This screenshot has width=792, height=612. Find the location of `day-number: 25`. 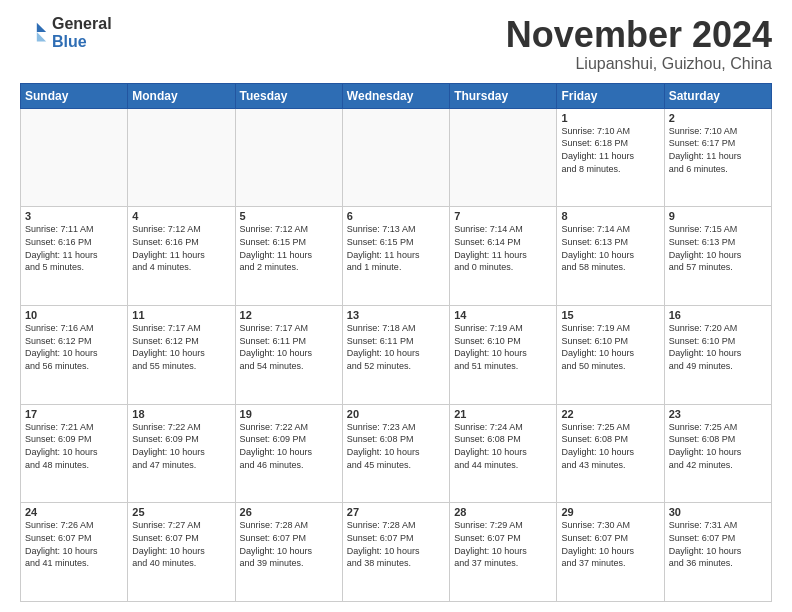

day-number: 25 is located at coordinates (181, 512).